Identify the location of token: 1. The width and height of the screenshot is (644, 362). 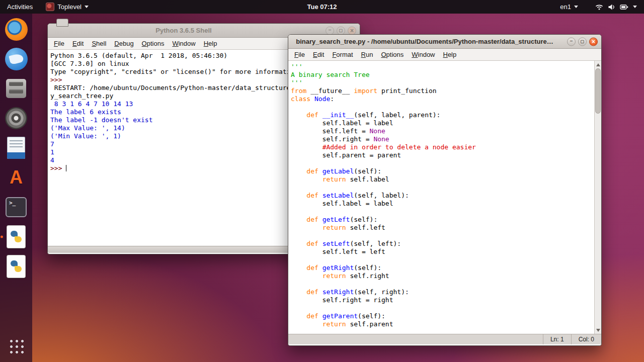
(52, 152).